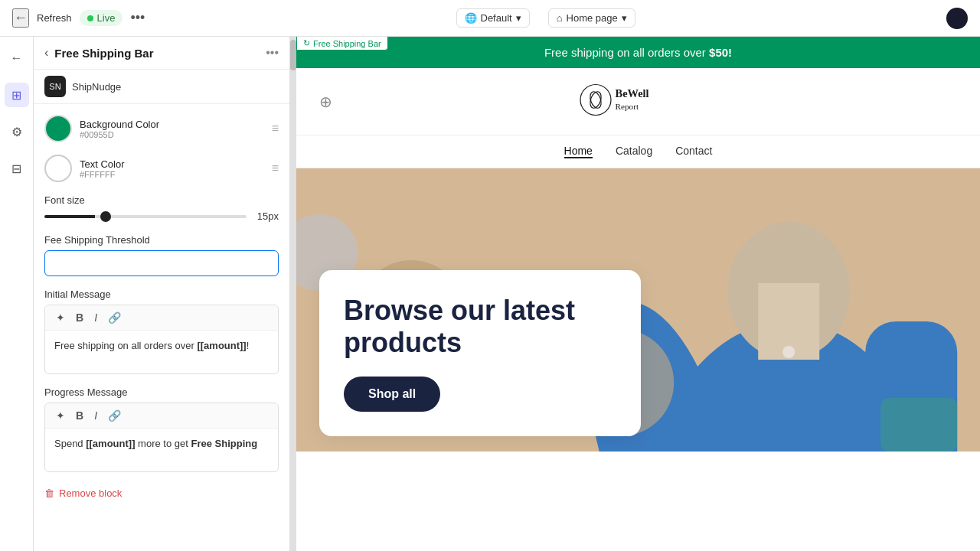  Describe the element at coordinates (46, 53) in the screenshot. I see `panel-back-button: ‹` at that location.